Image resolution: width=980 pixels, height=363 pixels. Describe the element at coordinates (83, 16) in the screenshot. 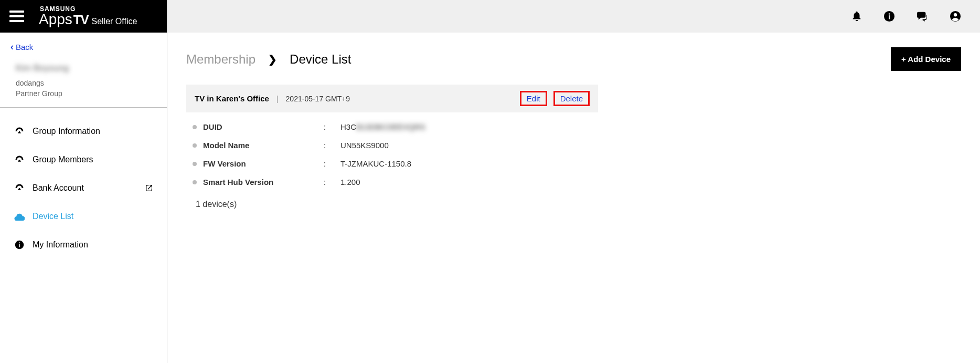

I see `sidebar-header: SAMSUNG Apps TV Seller Office` at that location.